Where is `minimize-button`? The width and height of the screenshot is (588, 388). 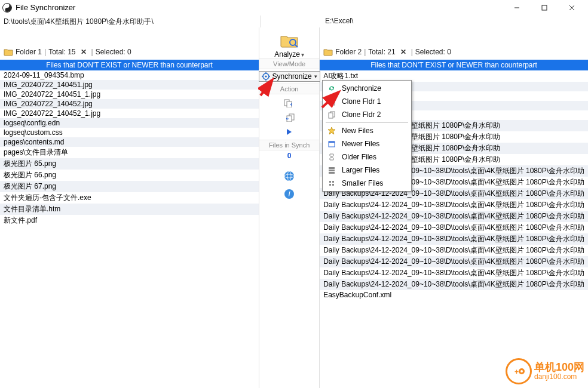
minimize-button is located at coordinates (517, 8).